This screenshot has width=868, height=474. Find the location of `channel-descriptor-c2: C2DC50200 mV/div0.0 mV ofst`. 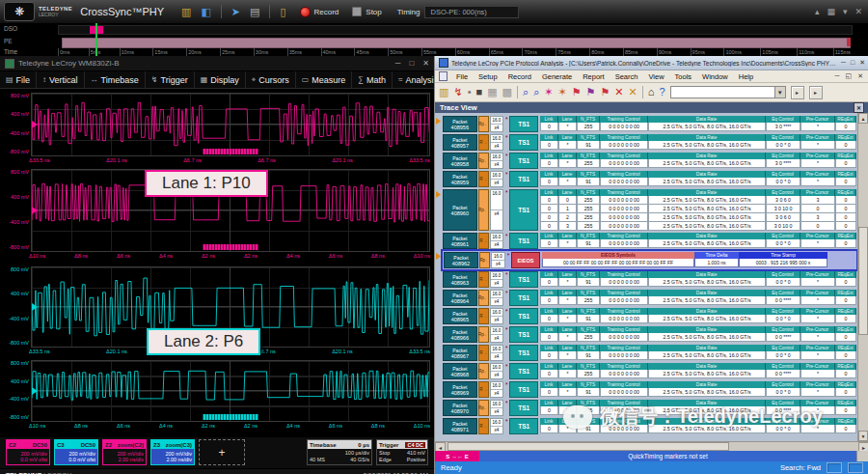

channel-descriptor-c2: C2DC50200 mV/div0.0 mV ofst is located at coordinates (28, 452).